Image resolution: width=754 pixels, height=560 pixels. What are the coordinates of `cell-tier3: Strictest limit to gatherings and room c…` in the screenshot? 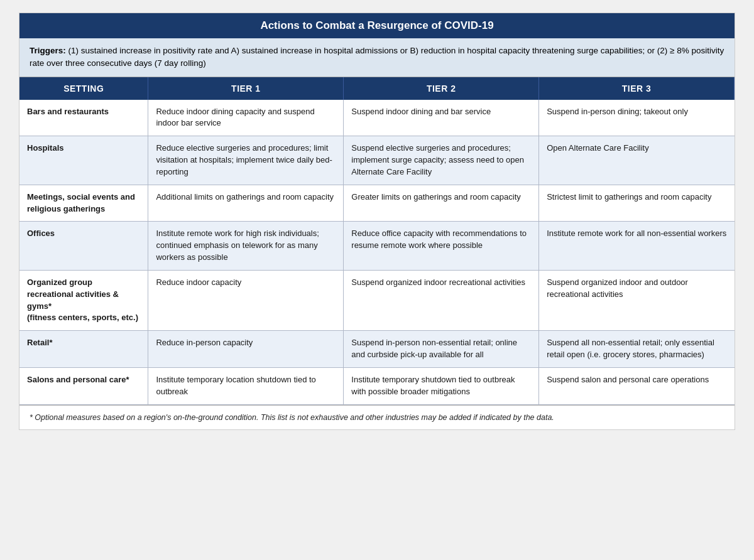 It's located at (637, 203).